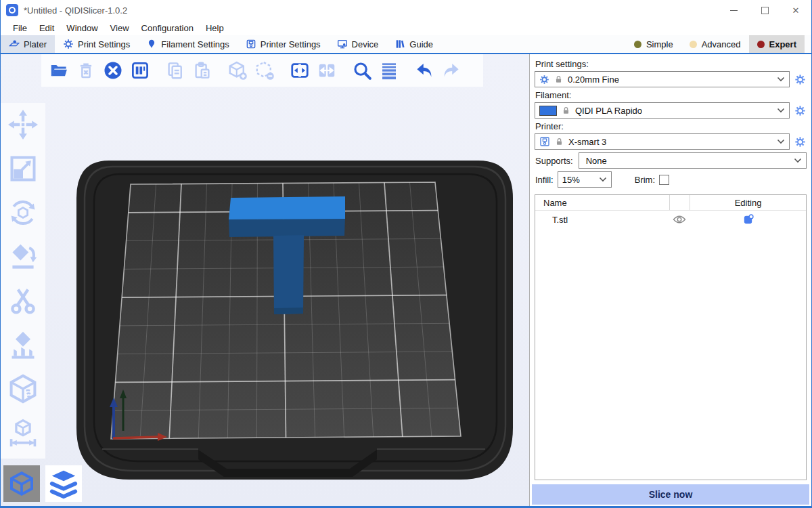 The image size is (812, 508). I want to click on edit-object-icon, so click(748, 219).